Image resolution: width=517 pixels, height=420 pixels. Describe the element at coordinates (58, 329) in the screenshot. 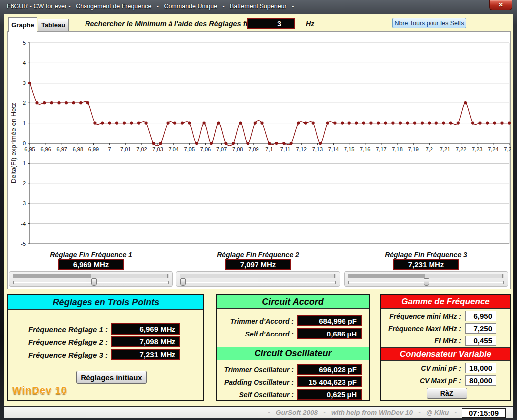

I see `freq-reglage-1-label: Fréquence Réglage 1 :` at that location.